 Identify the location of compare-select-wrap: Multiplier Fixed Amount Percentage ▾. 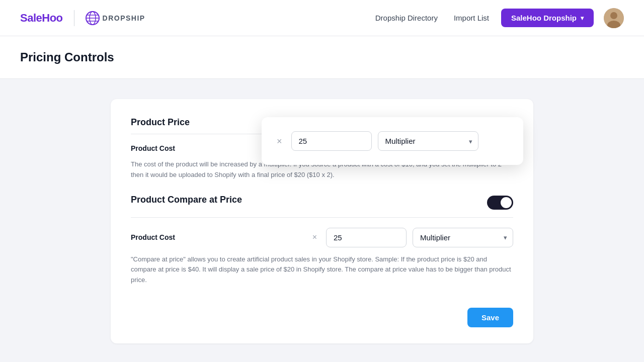
(463, 237).